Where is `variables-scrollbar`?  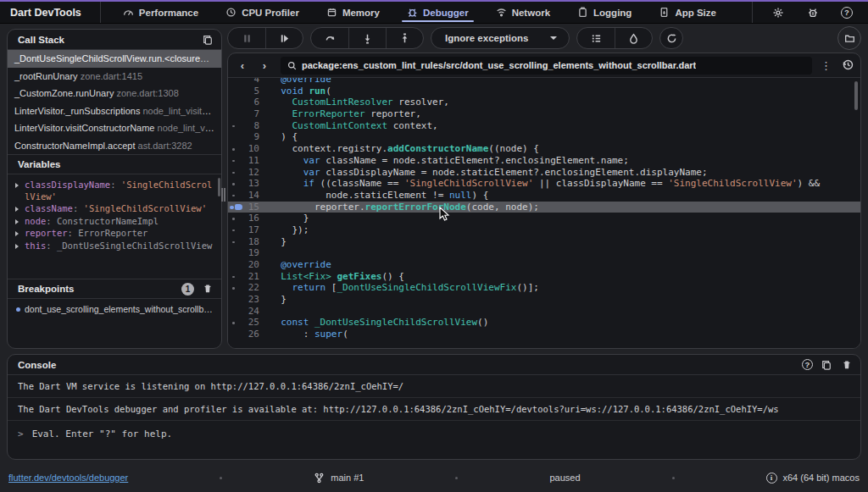 variables-scrollbar is located at coordinates (219, 187).